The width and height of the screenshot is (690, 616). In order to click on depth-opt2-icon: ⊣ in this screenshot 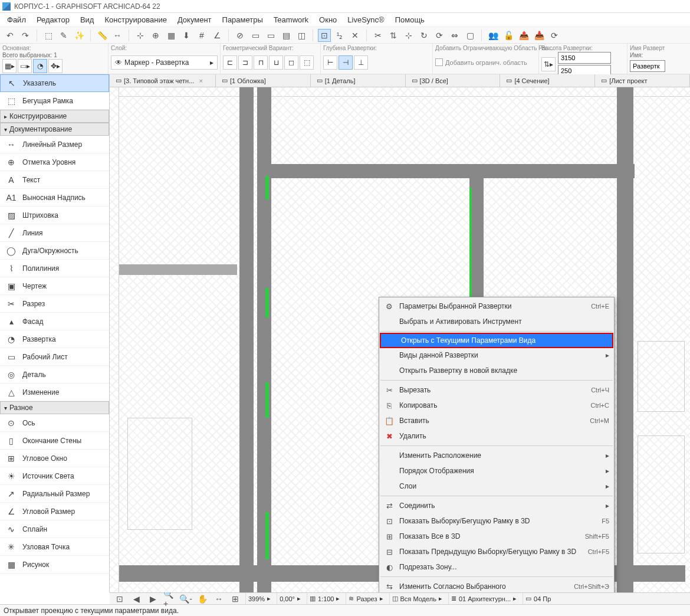, I will do `click(346, 63)`.